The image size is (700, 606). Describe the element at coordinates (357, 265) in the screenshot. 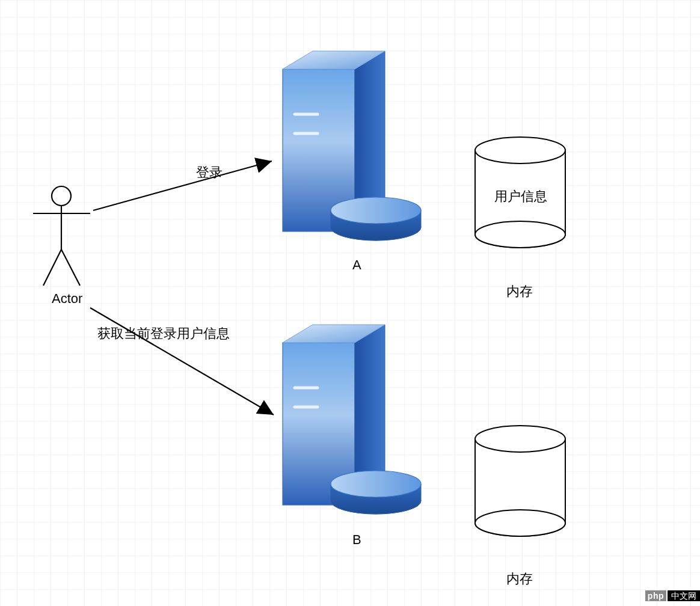

I see `server-a-label: A` at that location.